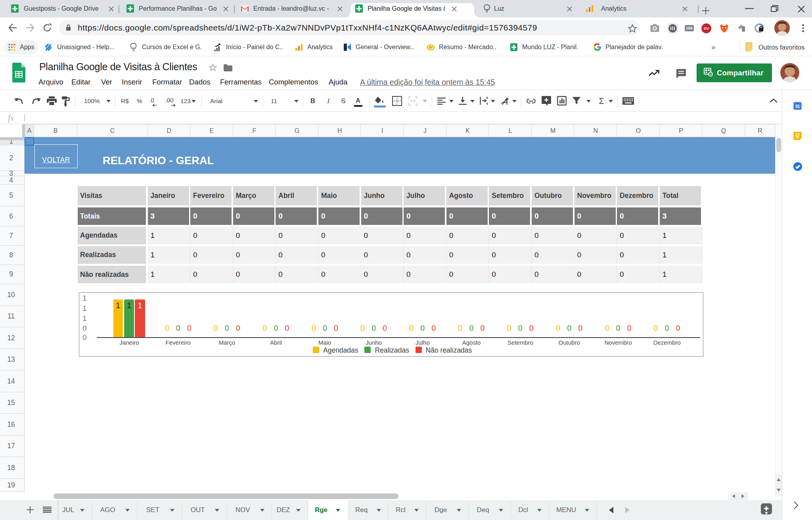 This screenshot has width=812, height=520. I want to click on svg-text: 31, so click(798, 106).